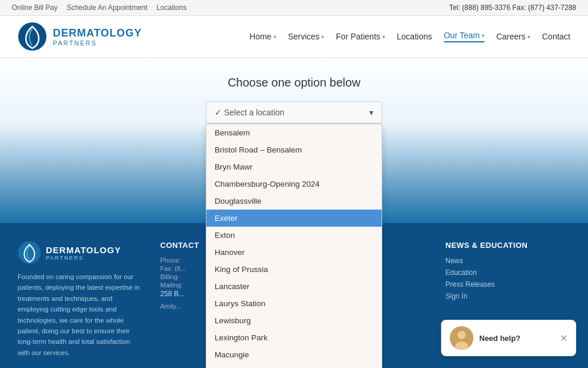  I want to click on location-option: Bryn Mawr, so click(294, 167).